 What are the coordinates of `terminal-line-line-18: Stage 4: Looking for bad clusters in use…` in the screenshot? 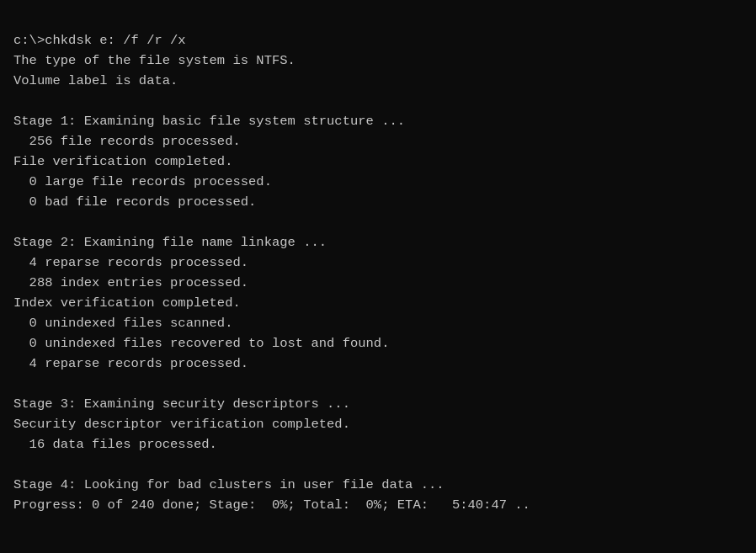 It's located at (378, 485).